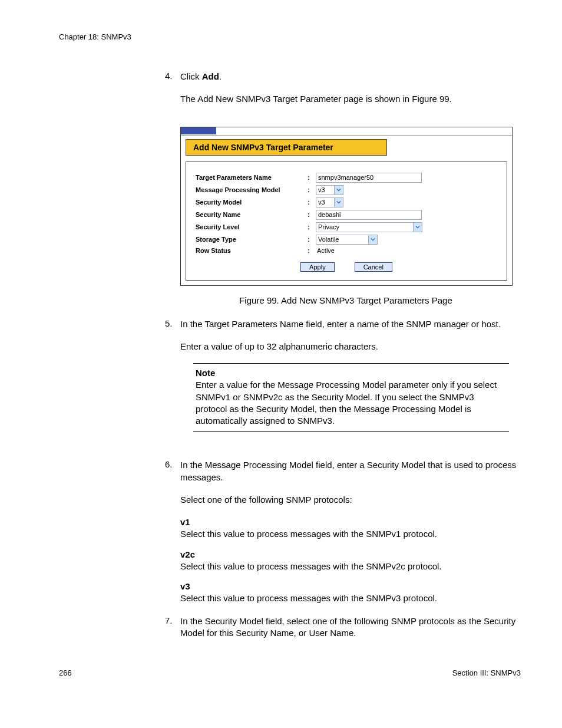 The height and width of the screenshot is (728, 562). Describe the element at coordinates (369, 178) in the screenshot. I see `input-target-params-name` at that location.